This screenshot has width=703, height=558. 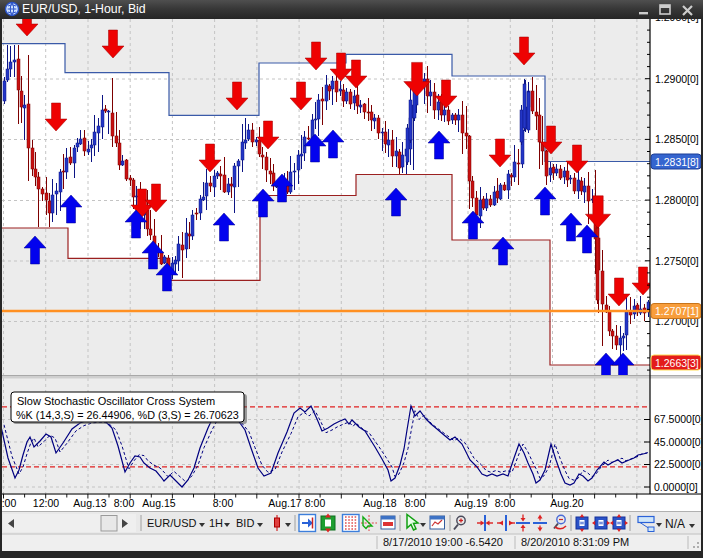 I want to click on svg-text: Aug.19, so click(x=470, y=503).